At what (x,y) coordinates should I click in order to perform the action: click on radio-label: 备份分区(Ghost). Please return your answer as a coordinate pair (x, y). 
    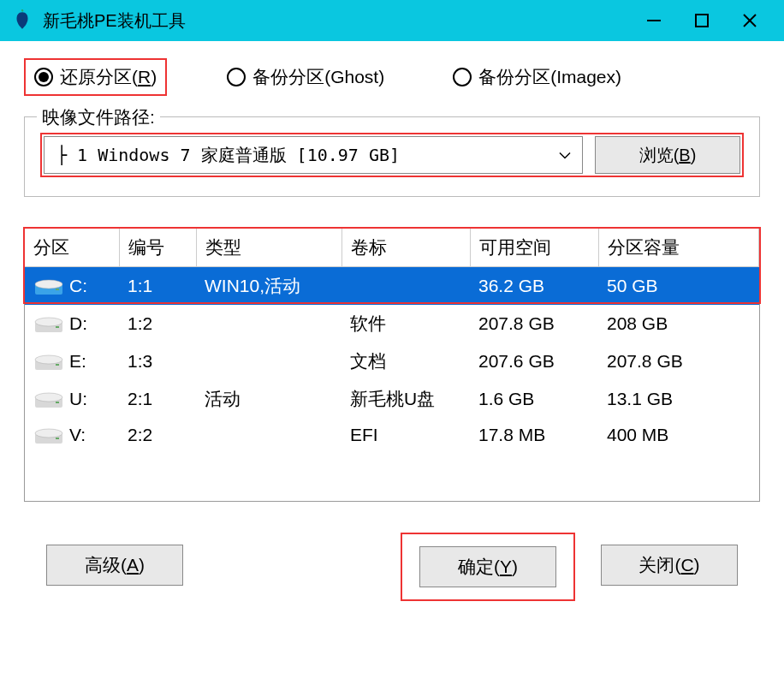
    Looking at the image, I should click on (318, 77).